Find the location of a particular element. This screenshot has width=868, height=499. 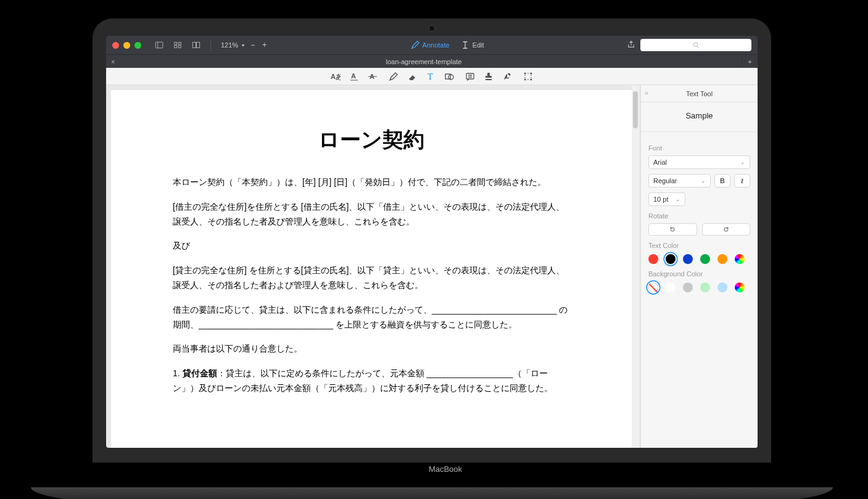

laptop-base is located at coordinates (432, 493).